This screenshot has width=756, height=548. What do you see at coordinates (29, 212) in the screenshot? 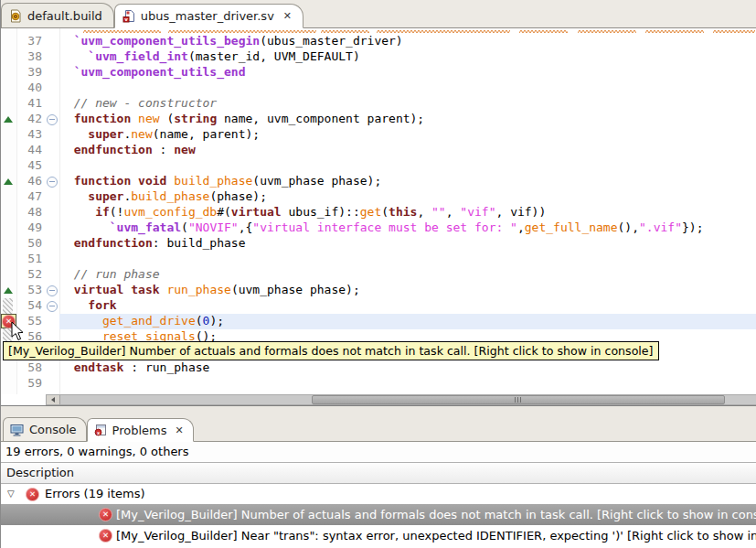
I see `line-number: 48` at bounding box center [29, 212].